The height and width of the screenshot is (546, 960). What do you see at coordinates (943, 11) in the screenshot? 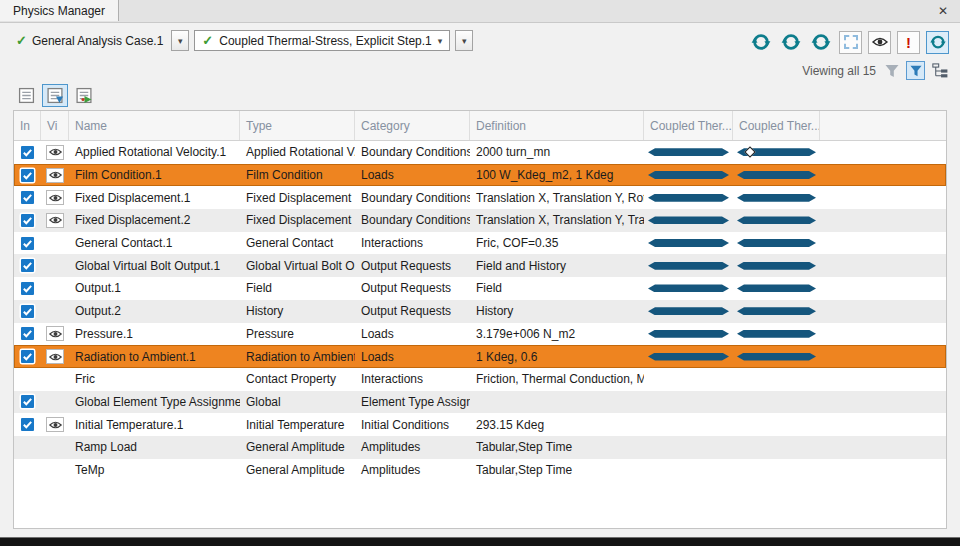
I see `close-button: ✕` at bounding box center [943, 11].